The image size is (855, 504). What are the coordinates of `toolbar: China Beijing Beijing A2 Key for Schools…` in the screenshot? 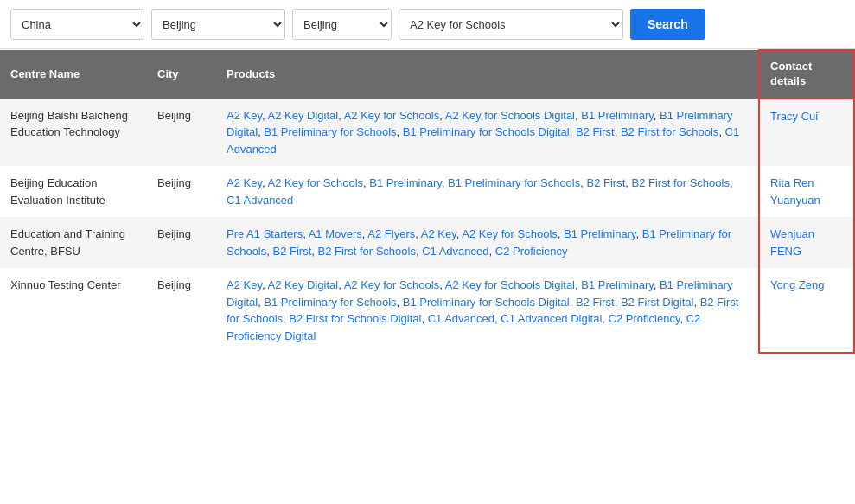 It's located at (427, 24).